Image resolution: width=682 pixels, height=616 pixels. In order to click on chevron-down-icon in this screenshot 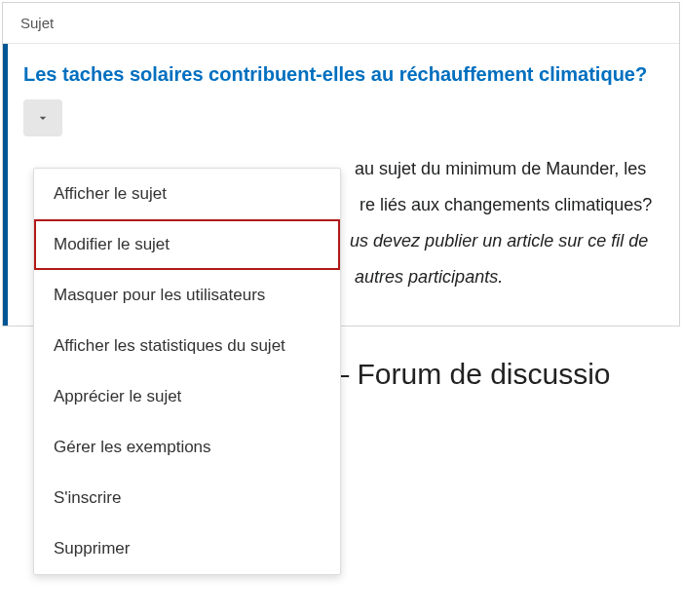, I will do `click(43, 118)`.